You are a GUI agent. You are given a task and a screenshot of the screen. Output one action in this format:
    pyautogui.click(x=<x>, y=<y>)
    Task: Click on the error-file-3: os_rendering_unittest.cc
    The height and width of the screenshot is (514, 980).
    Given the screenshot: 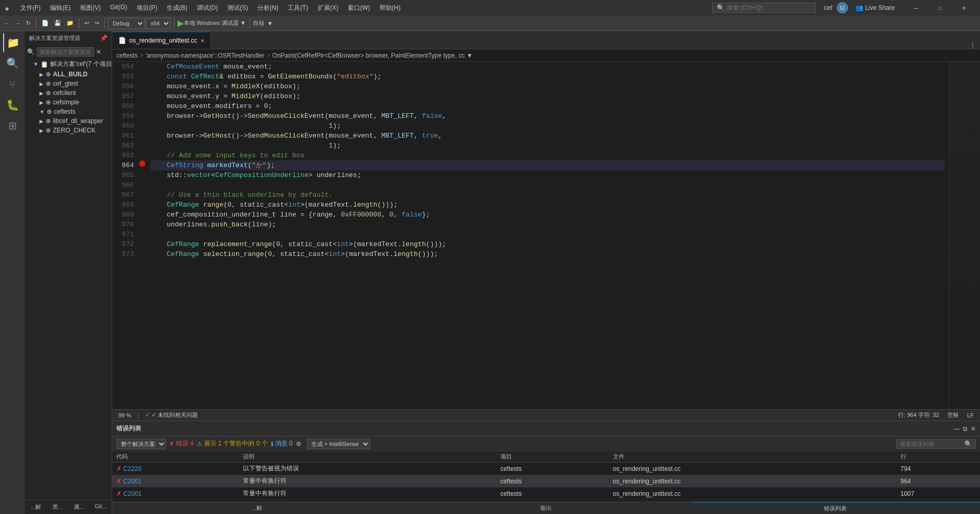 What is the action you would take?
    pyautogui.click(x=753, y=494)
    